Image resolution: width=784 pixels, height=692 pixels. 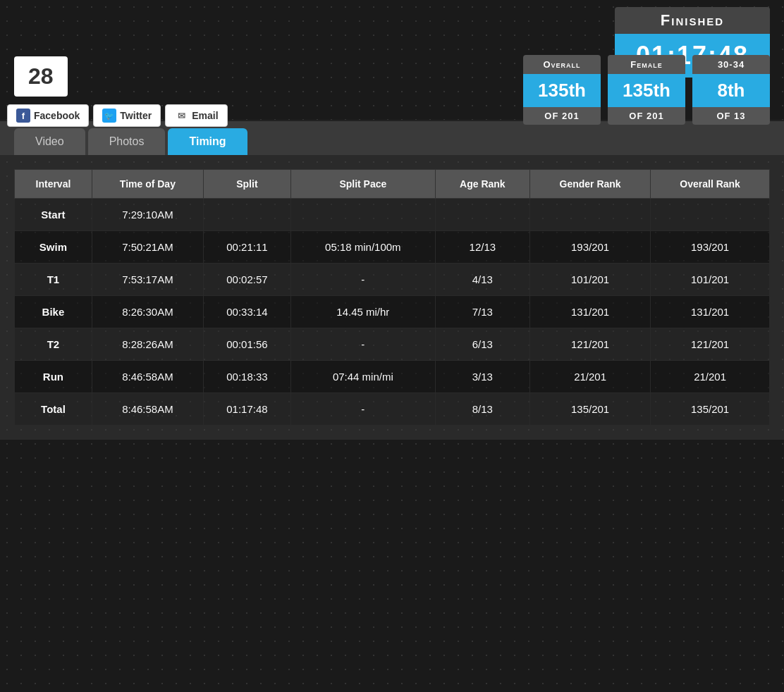 What do you see at coordinates (392, 215) in the screenshot?
I see `table-row: Start7:29:10AM` at bounding box center [392, 215].